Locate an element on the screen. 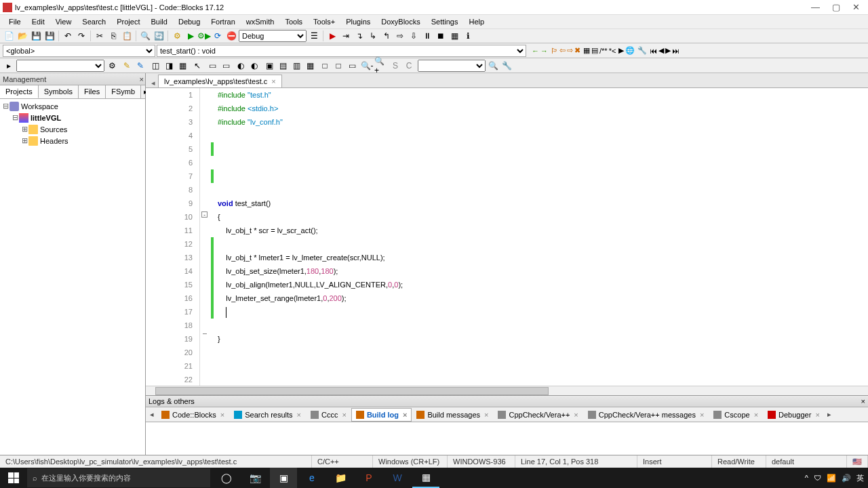  cursor-icon: ↖ is located at coordinates (197, 66).